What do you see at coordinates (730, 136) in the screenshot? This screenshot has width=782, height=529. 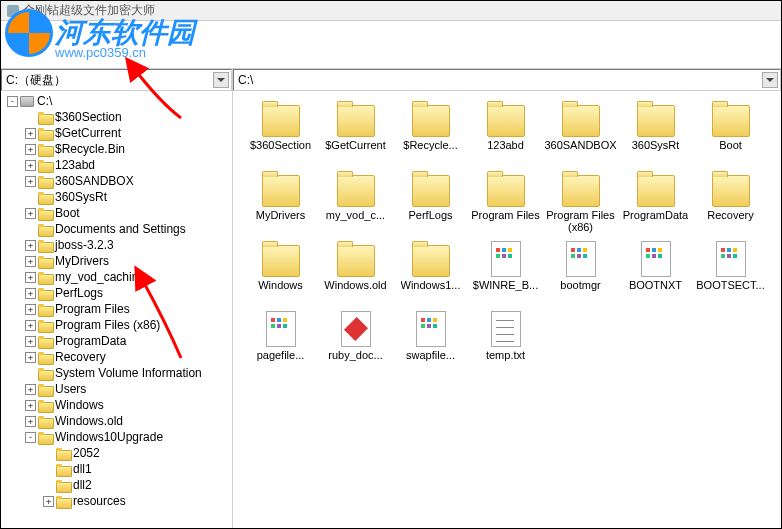 I see `folder-item: Boot` at bounding box center [730, 136].